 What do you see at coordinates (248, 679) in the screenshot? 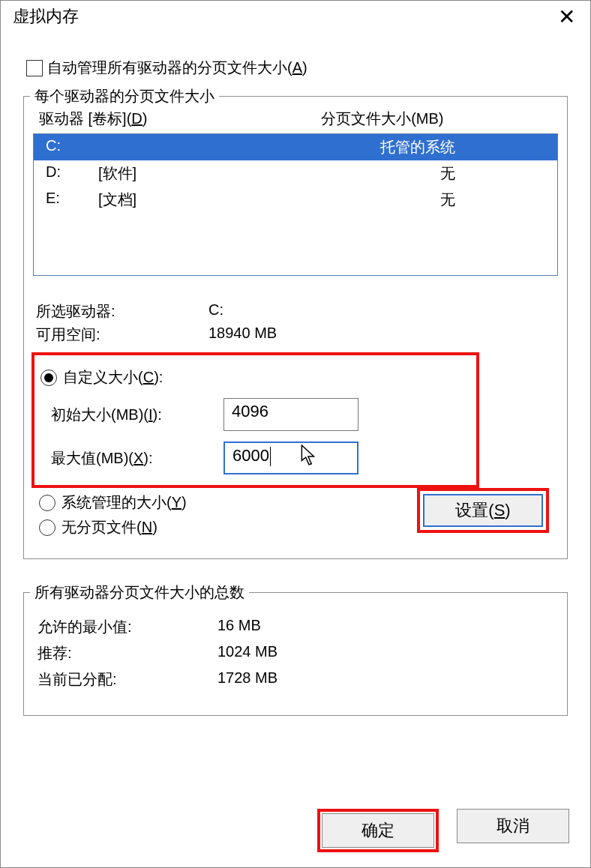
I see `currently-allocated-value: 1728 MB` at bounding box center [248, 679].